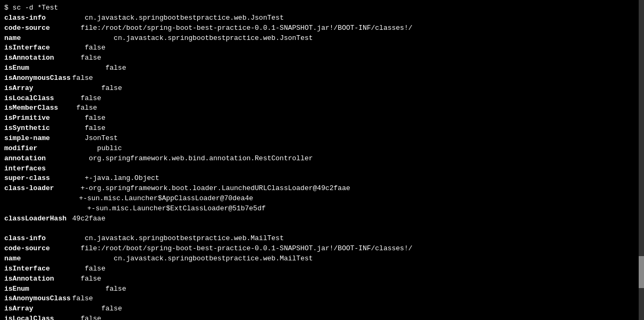 The width and height of the screenshot is (644, 320). What do you see at coordinates (36, 149) in the screenshot?
I see `field-modifier-1-label: modifier` at bounding box center [36, 149].